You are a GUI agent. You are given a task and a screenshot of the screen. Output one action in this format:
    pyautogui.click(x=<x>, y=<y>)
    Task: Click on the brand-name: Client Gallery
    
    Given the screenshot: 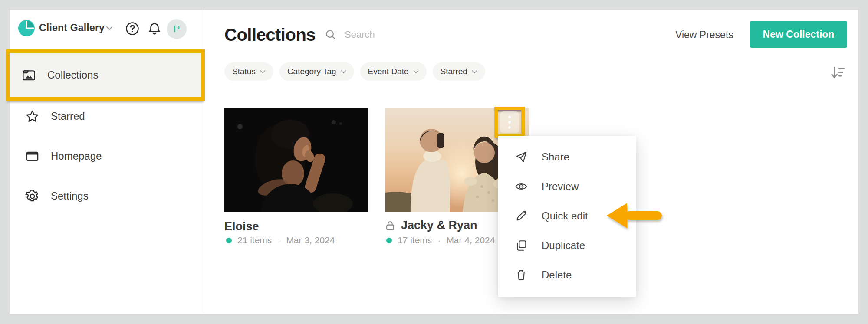 What is the action you would take?
    pyautogui.click(x=72, y=28)
    